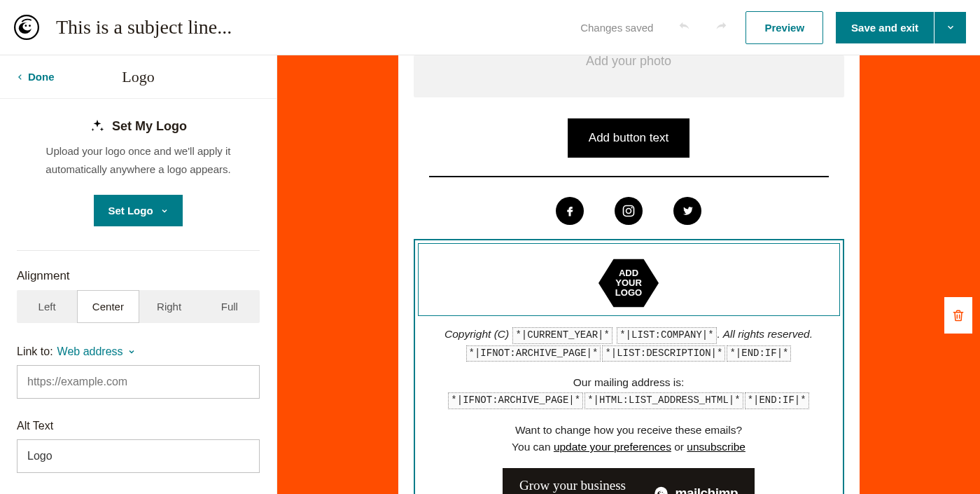 Image resolution: width=980 pixels, height=494 pixels. What do you see at coordinates (629, 76) in the screenshot?
I see `photo-placeholder-block: Add your photo` at bounding box center [629, 76].